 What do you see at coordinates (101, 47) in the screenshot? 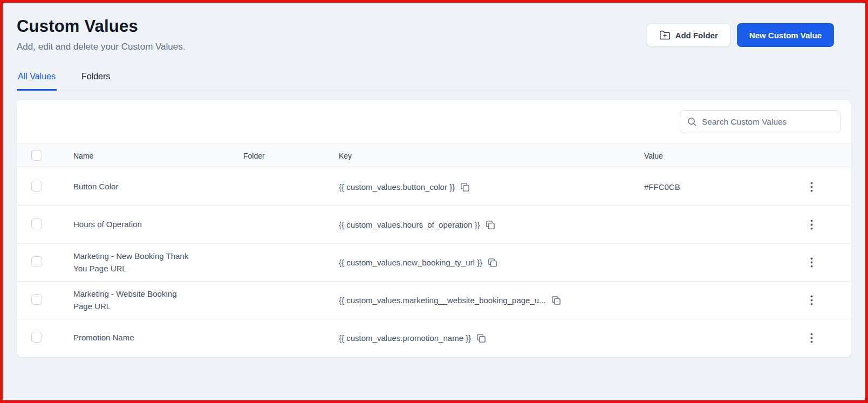
I see `page-subtitle: Add, edit and delete your Custom Values.` at bounding box center [101, 47].